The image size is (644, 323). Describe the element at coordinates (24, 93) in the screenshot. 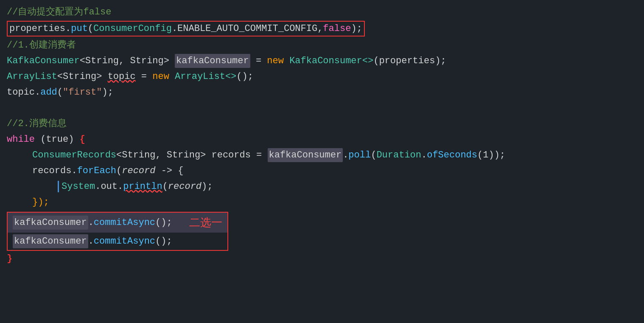

I see `topic-var: topic.` at that location.